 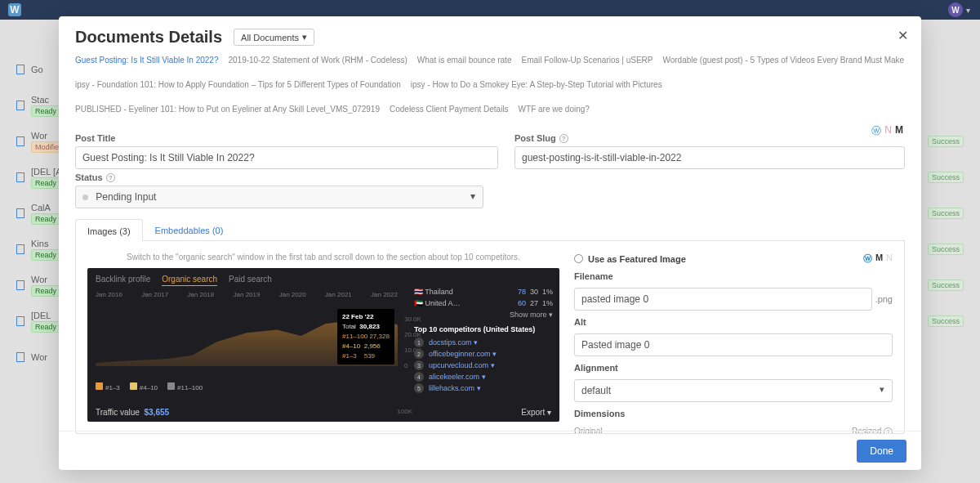 I want to click on status-field: Status ? Pending Input, so click(x=279, y=190).